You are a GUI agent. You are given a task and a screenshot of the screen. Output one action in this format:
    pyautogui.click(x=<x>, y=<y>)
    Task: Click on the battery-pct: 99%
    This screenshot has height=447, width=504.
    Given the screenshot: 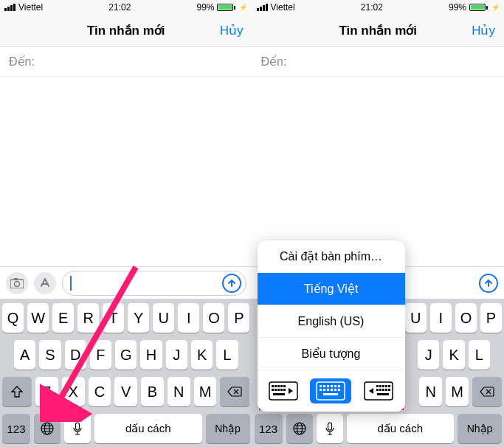 What is the action you would take?
    pyautogui.click(x=205, y=7)
    